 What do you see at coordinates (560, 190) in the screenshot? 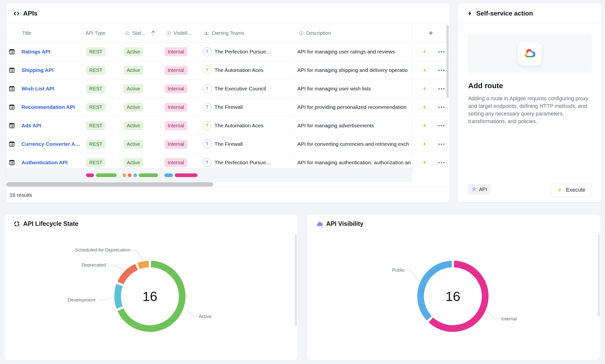
I see `execute-lightning-icon` at bounding box center [560, 190].